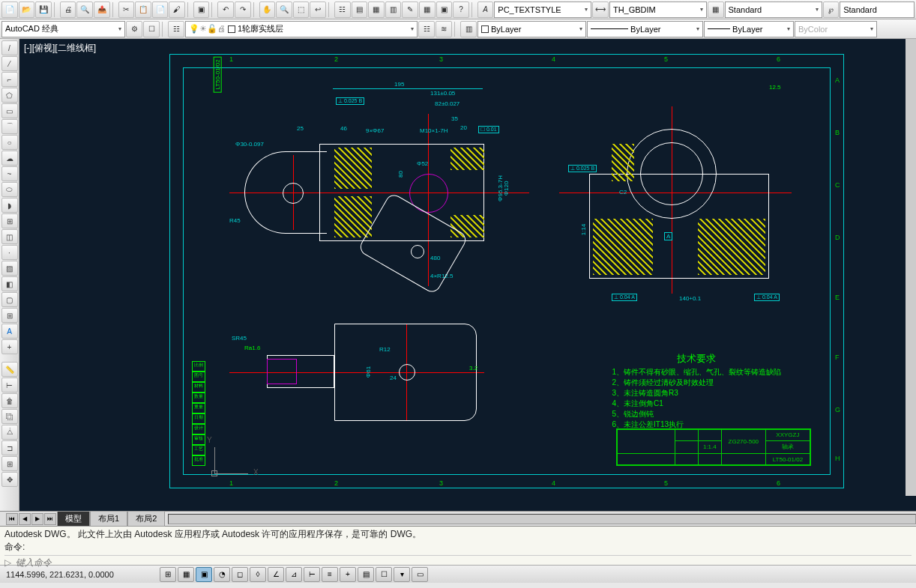  Describe the element at coordinates (486, 10) in the screenshot. I see `textstyle-icon: A` at that location.